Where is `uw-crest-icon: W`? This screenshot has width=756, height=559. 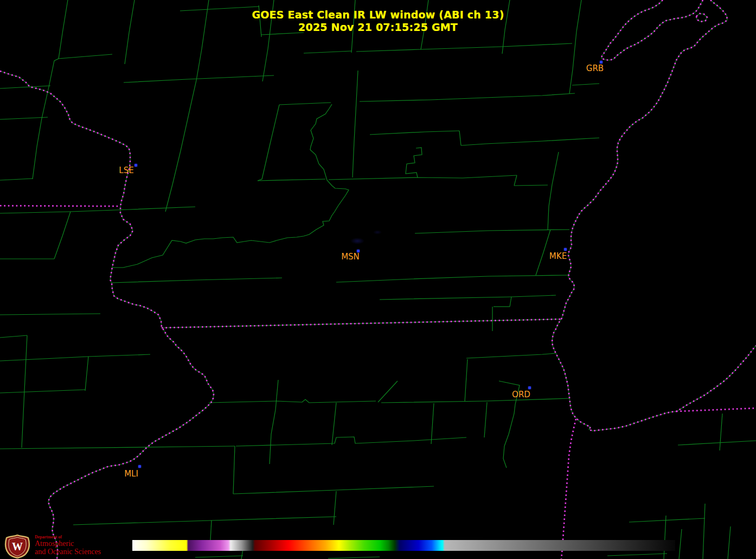 uw-crest-icon: W is located at coordinates (17, 547).